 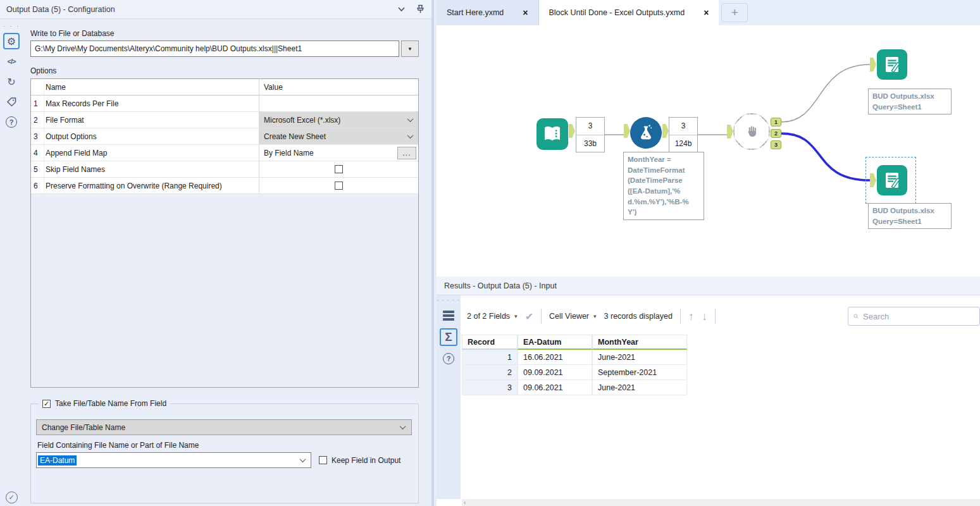 I want to click on output-data-tool-bottom, so click(x=892, y=180).